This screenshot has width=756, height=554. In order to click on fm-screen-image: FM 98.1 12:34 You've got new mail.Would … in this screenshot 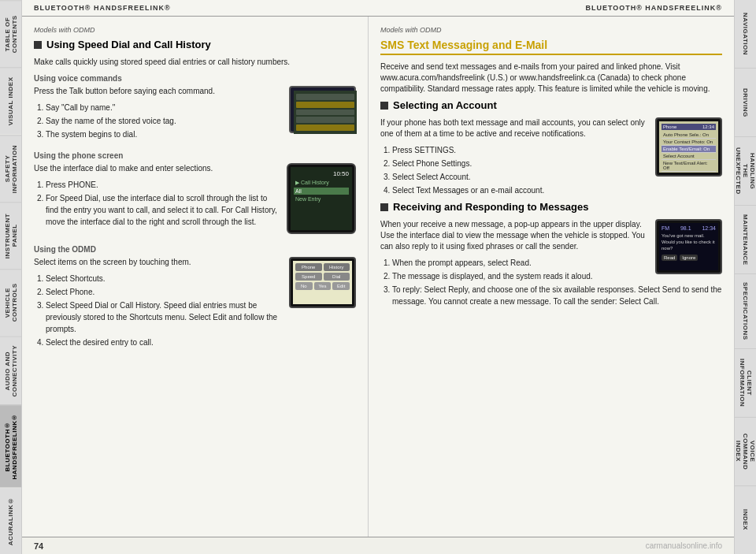, I will do `click(688, 247)`.